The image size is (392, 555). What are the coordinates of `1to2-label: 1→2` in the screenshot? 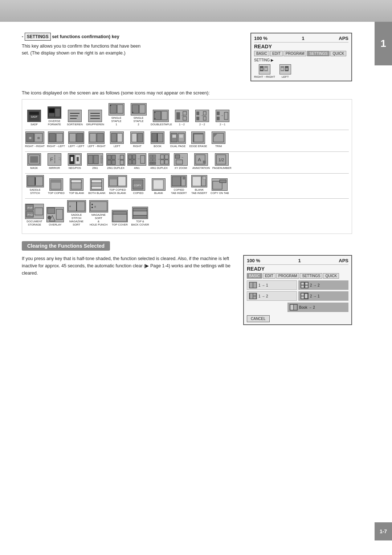 It's located at (182, 124).